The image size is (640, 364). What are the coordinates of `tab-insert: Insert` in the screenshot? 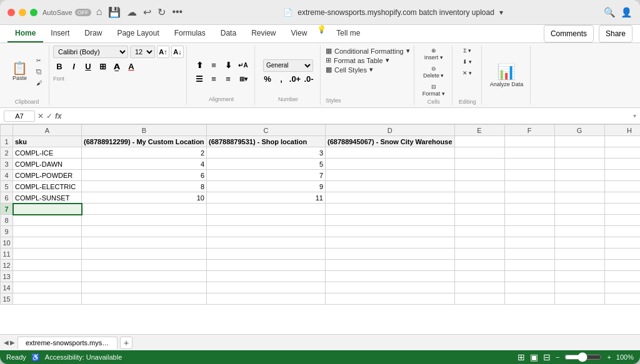 It's located at (60, 34).